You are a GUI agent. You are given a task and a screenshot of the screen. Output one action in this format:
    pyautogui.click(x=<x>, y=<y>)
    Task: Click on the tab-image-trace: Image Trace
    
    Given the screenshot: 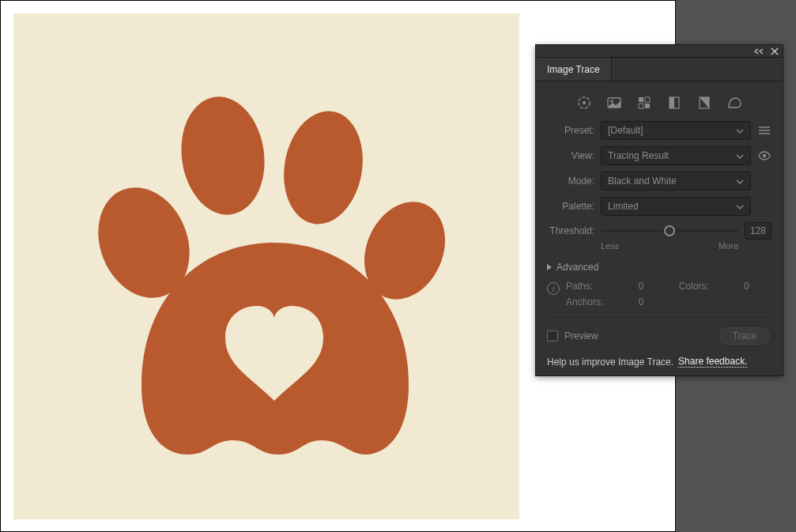 What is the action you would take?
    pyautogui.click(x=574, y=70)
    